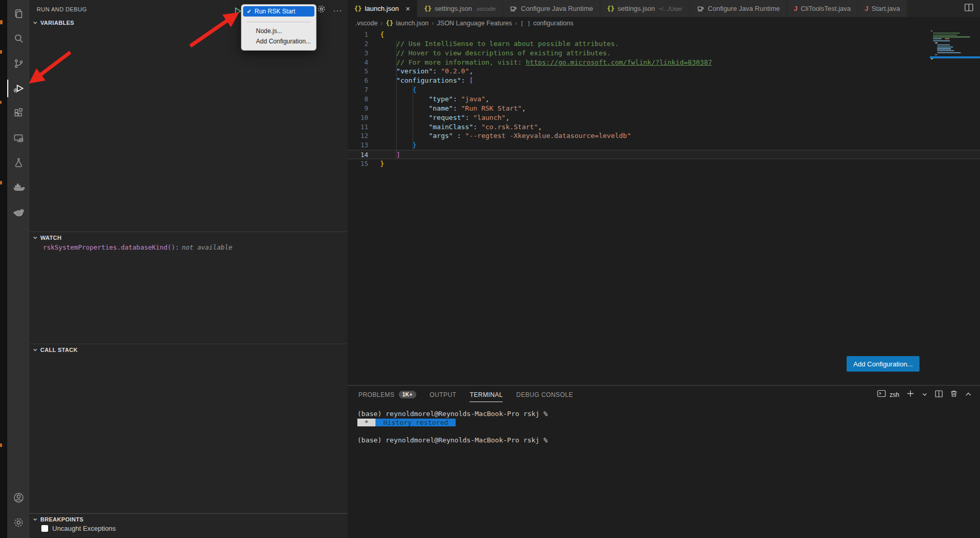  I want to click on code-line: 11 "mainClass": "co.rsk.Start",, so click(664, 127).